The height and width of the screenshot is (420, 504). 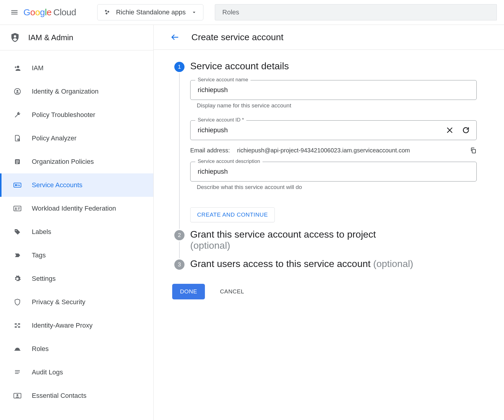 I want to click on list-icon, so click(x=17, y=162).